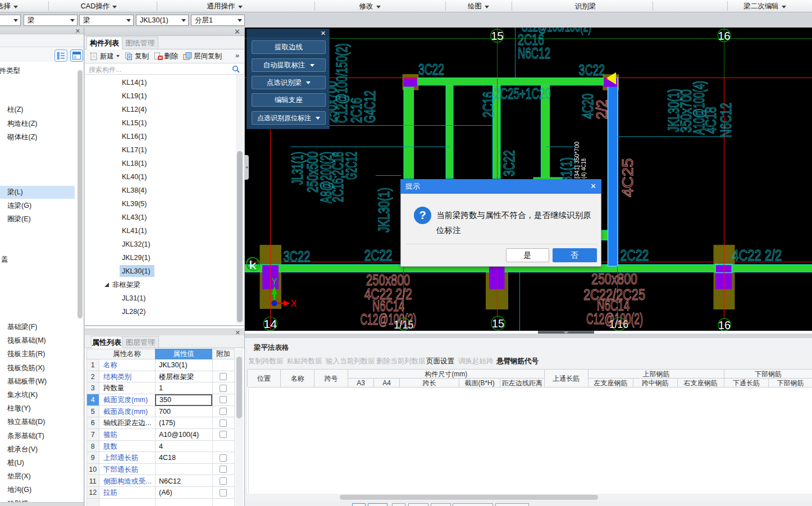 Image resolution: width=812 pixels, height=506 pixels. What do you see at coordinates (757, 256) in the screenshot?
I see `svg-text: 4C22 2/2` at bounding box center [757, 256].